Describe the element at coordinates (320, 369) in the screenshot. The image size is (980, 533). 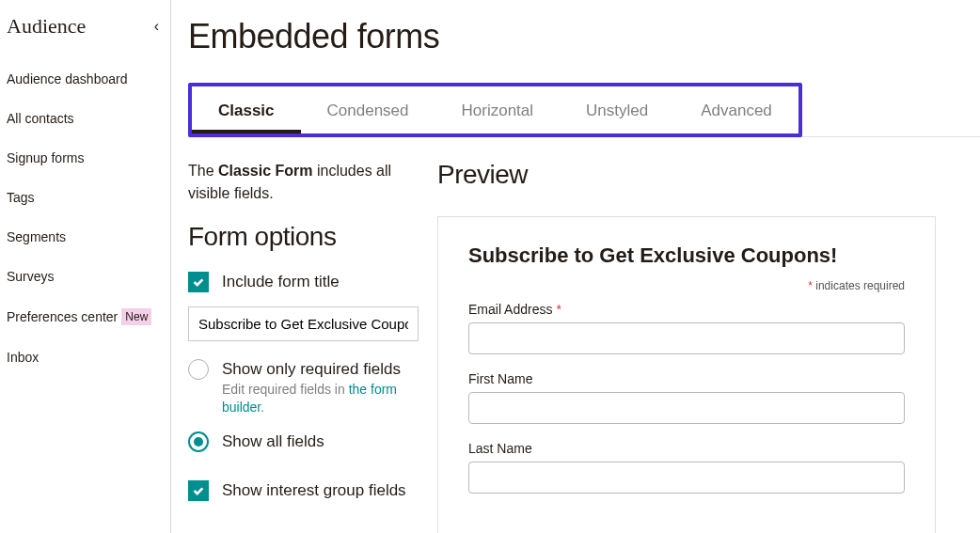
I see `option-label: Show only required fields` at that location.